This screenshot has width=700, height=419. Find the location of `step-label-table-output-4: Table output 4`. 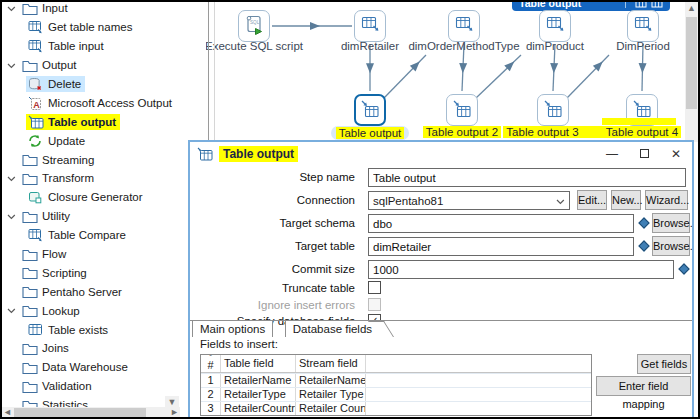

step-label-table-output-4: Table output 4 is located at coordinates (636, 132).